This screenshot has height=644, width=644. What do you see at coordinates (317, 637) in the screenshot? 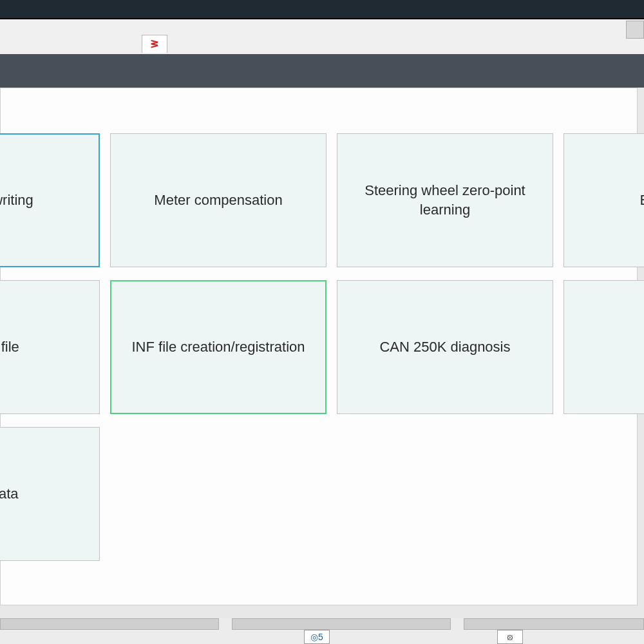
I see `footer-button-1: ◎5` at bounding box center [317, 637].